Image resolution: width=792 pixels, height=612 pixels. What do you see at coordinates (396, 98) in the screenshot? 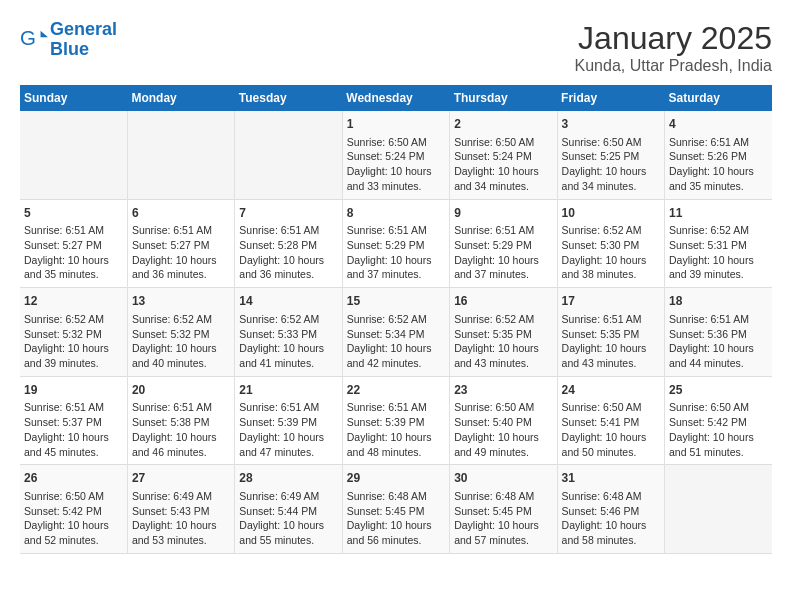
I see `day-header-wednesday: Wednesday` at bounding box center [396, 98].